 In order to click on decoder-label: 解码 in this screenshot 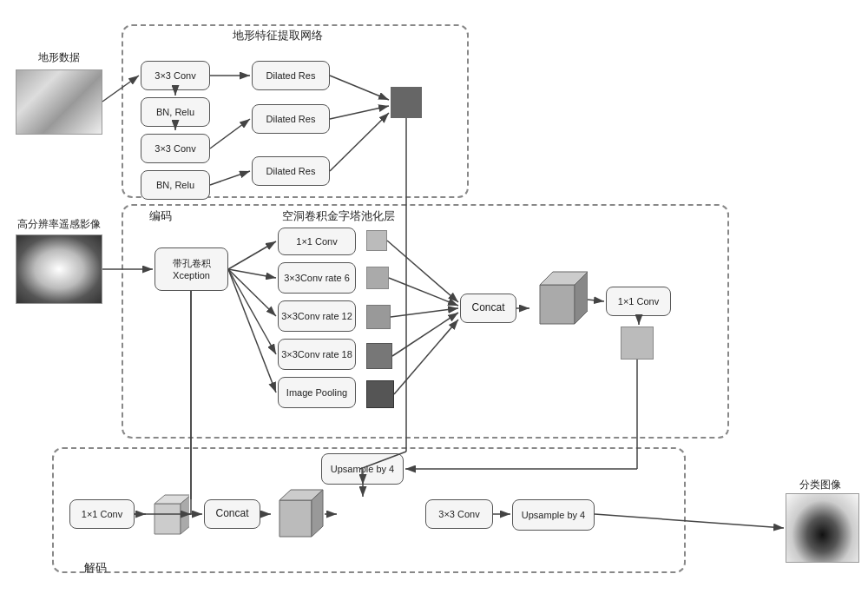, I will do `click(95, 568)`.